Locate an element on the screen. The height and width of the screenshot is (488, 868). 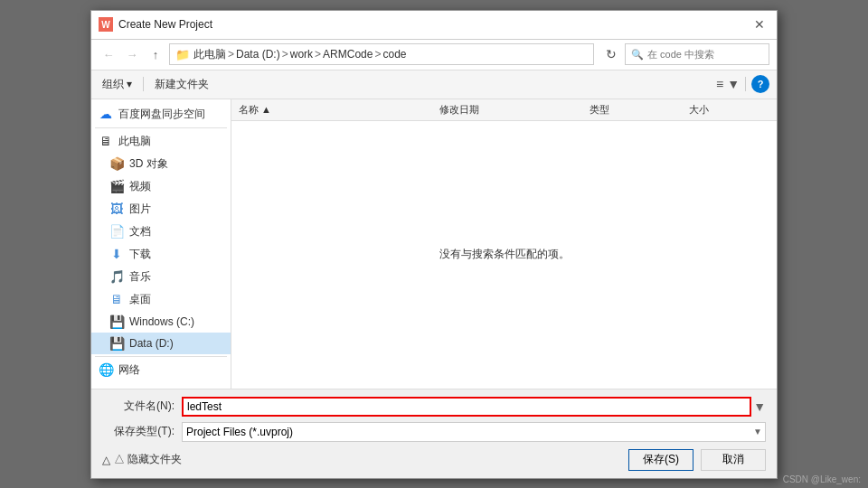
breadcrumb-item-0: 此电脑 is located at coordinates (210, 54).